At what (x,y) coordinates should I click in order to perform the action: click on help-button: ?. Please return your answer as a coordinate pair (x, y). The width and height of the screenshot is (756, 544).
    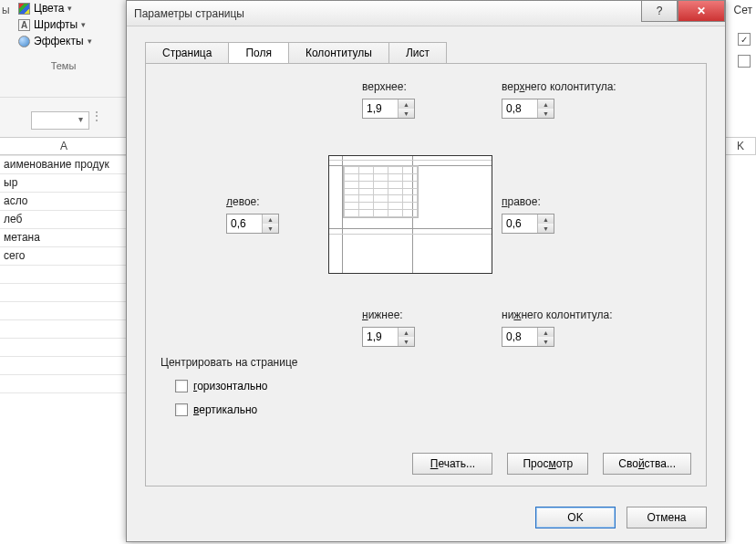
    Looking at the image, I should click on (659, 11).